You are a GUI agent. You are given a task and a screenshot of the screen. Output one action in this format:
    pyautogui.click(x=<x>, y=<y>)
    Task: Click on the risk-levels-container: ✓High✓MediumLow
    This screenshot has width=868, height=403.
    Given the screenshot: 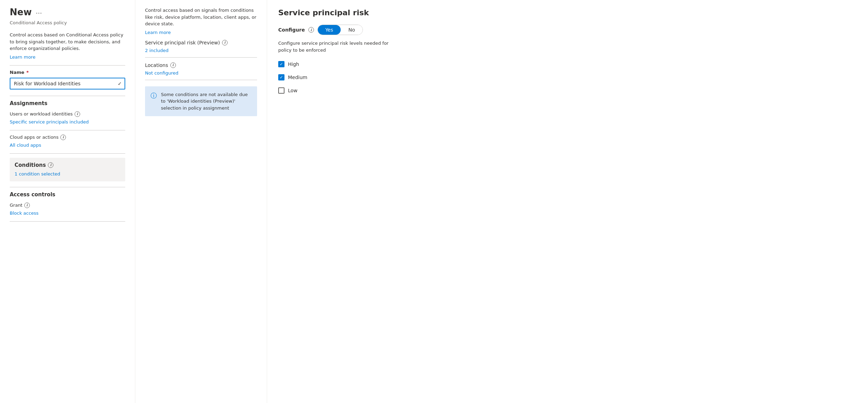 What is the action you would take?
    pyautogui.click(x=568, y=77)
    